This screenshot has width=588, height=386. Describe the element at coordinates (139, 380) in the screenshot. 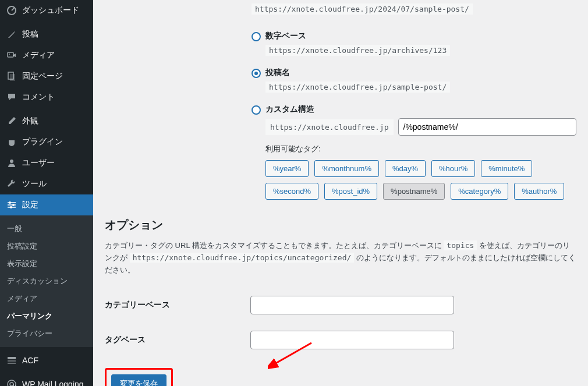

I see `save-changes-button: 変更を保存` at that location.